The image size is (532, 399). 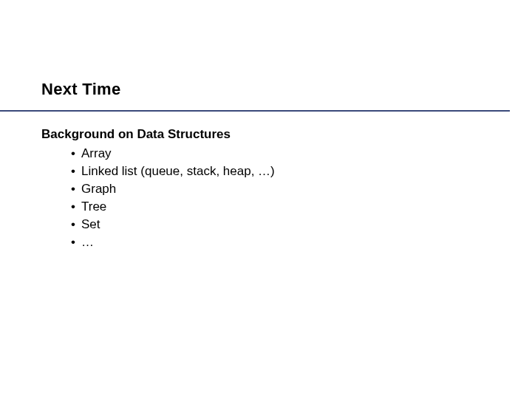 What do you see at coordinates (173, 189) in the screenshot?
I see `list-item: Graph` at bounding box center [173, 189].